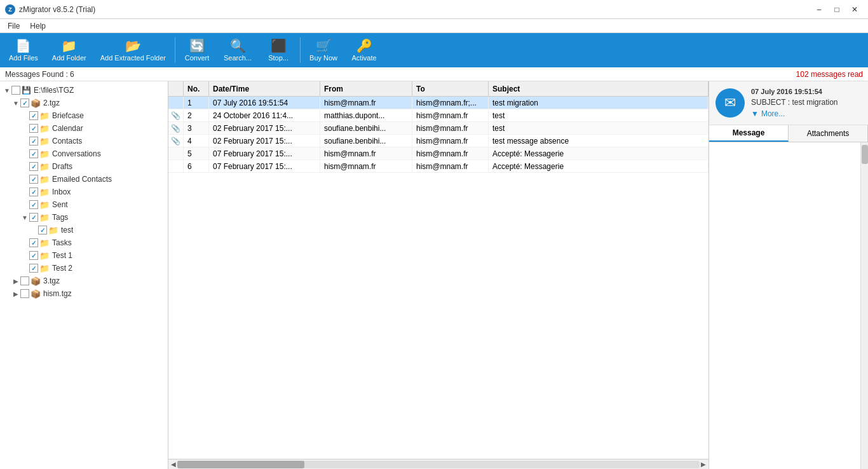  What do you see at coordinates (84, 205) in the screenshot?
I see `tree-item-sent: ▶ 📁 Sent` at bounding box center [84, 205].